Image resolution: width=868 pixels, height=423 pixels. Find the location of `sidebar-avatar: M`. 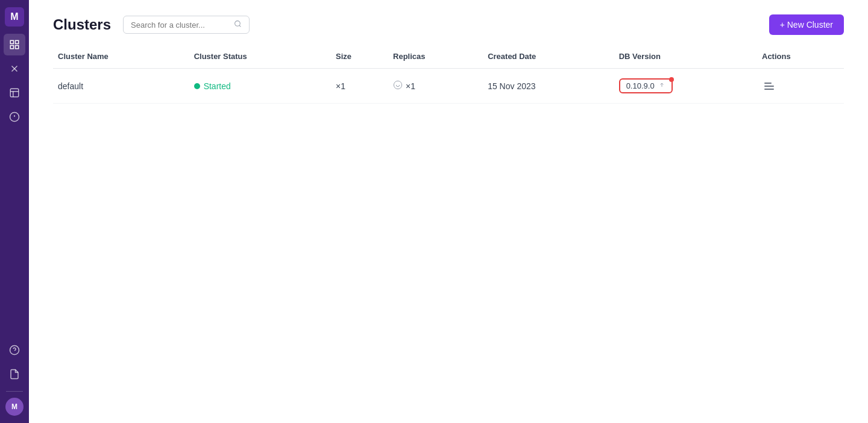

sidebar-avatar: M is located at coordinates (14, 407).